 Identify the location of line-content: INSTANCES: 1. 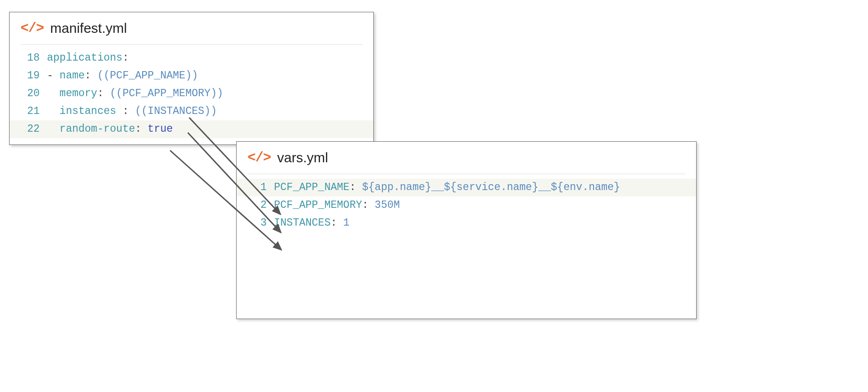
(312, 223).